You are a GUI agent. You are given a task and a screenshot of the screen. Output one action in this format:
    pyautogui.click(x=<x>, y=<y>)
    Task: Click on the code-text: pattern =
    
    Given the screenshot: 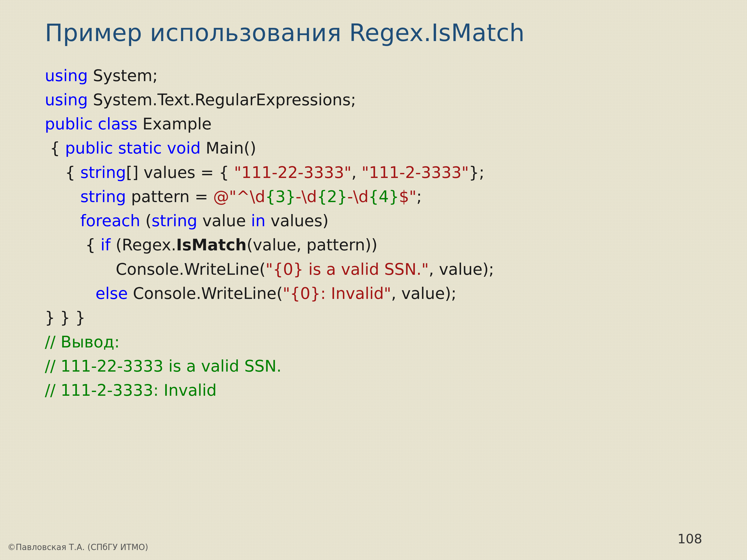 What is the action you would take?
    pyautogui.click(x=170, y=196)
    